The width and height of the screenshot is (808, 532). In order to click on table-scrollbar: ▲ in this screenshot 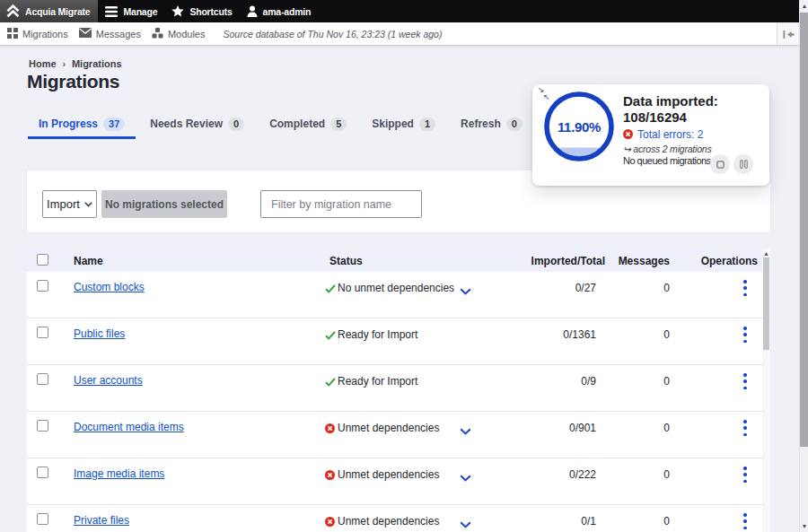, I will do `click(767, 390)`.